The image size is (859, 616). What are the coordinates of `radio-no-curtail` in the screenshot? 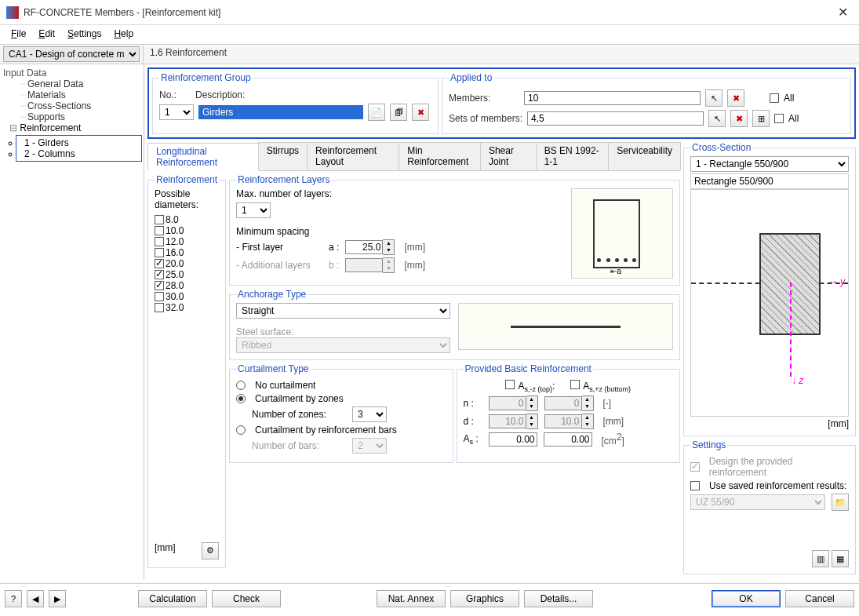 It's located at (241, 385).